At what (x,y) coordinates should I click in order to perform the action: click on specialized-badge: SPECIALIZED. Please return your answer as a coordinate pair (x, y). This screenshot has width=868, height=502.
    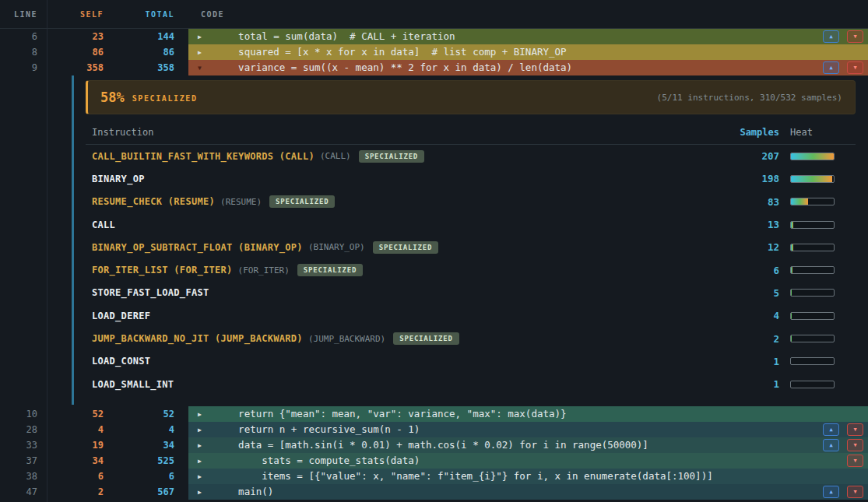
    Looking at the image, I should click on (302, 202).